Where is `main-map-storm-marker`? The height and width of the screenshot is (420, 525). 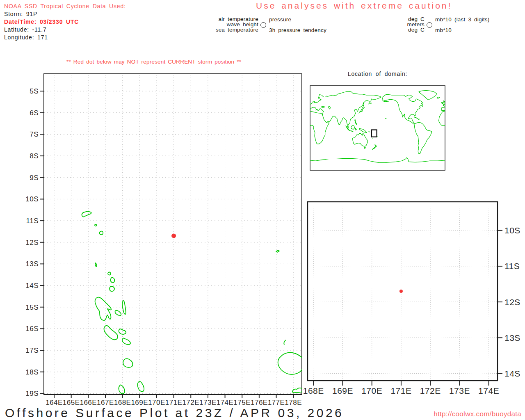 main-map-storm-marker is located at coordinates (174, 235).